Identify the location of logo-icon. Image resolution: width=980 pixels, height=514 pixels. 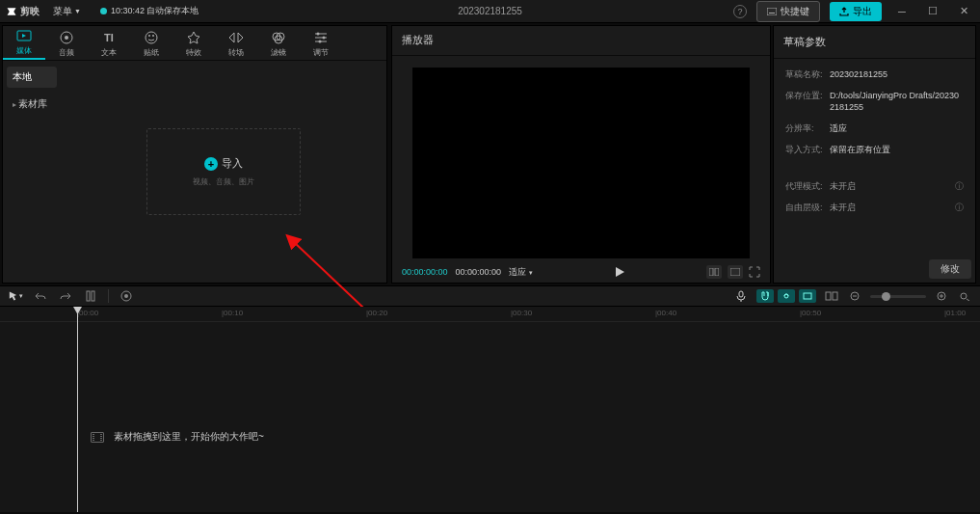
(12, 12).